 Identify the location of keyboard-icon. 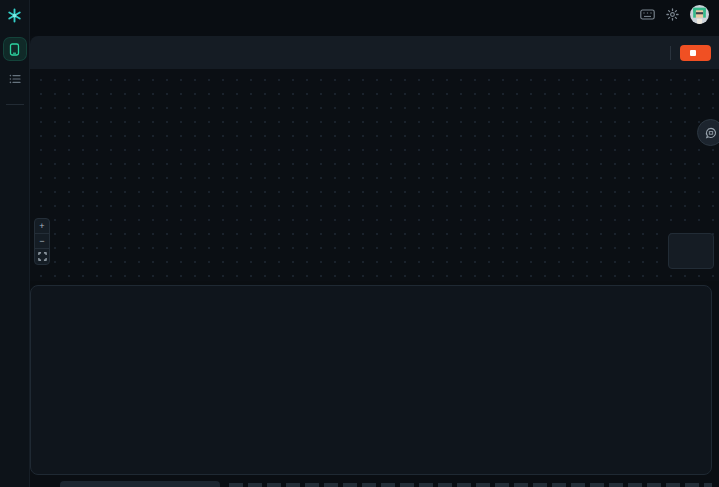
(648, 14).